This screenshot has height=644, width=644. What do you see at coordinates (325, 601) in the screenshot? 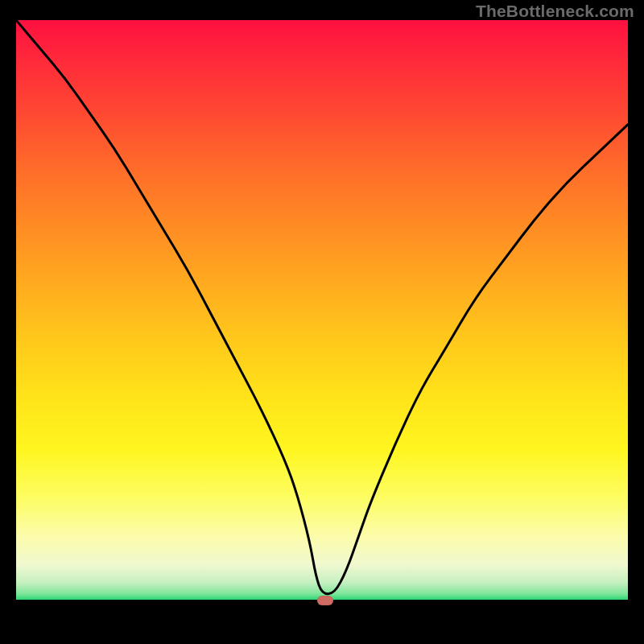
I see `minimum-marker` at bounding box center [325, 601].